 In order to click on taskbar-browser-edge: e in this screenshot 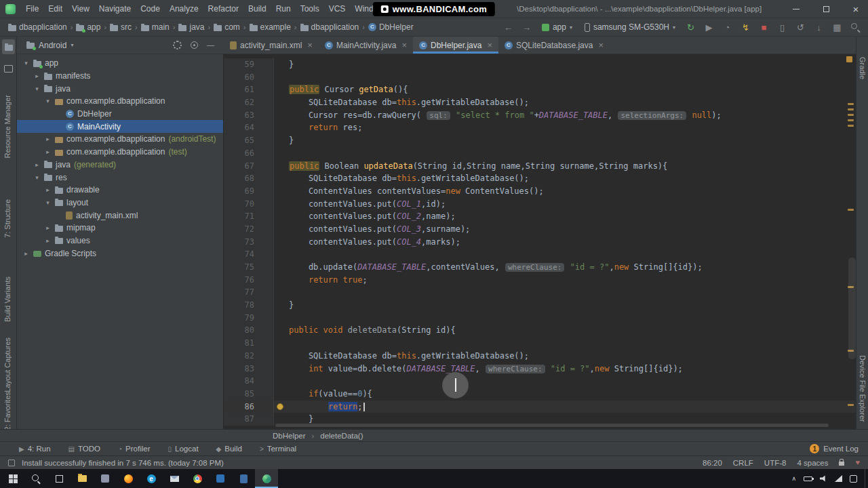, I will do `click(151, 479)`.